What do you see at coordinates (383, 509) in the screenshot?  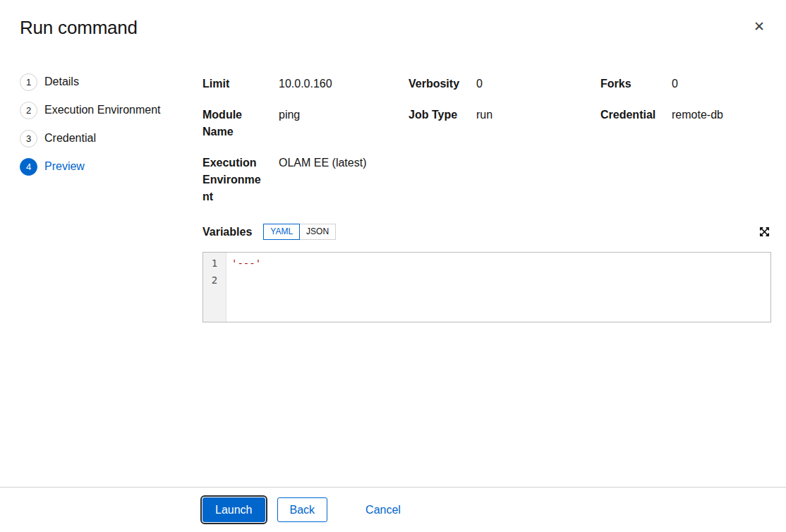 I see `cancel-button: Cancel` at bounding box center [383, 509].